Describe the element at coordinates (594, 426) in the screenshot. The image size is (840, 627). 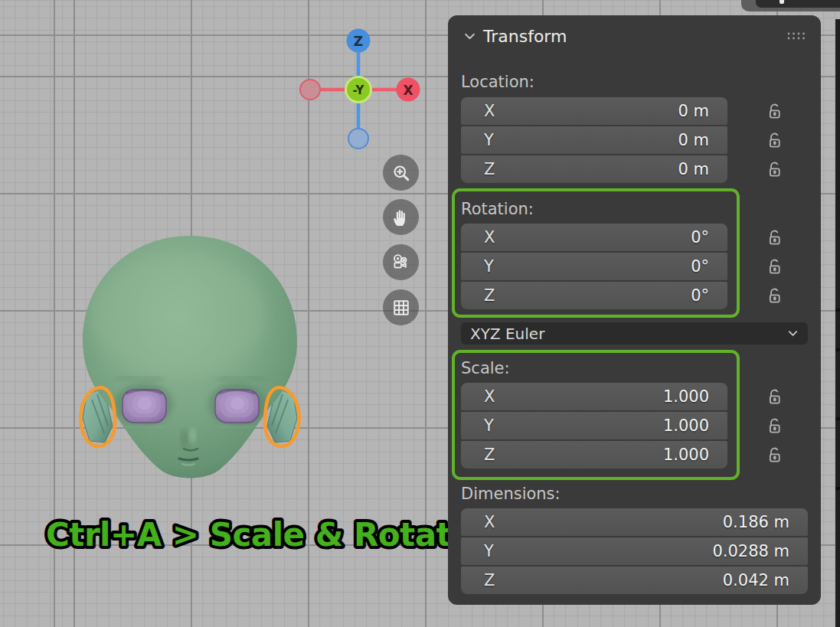
I see `scale-y-field: Y 1.000` at that location.